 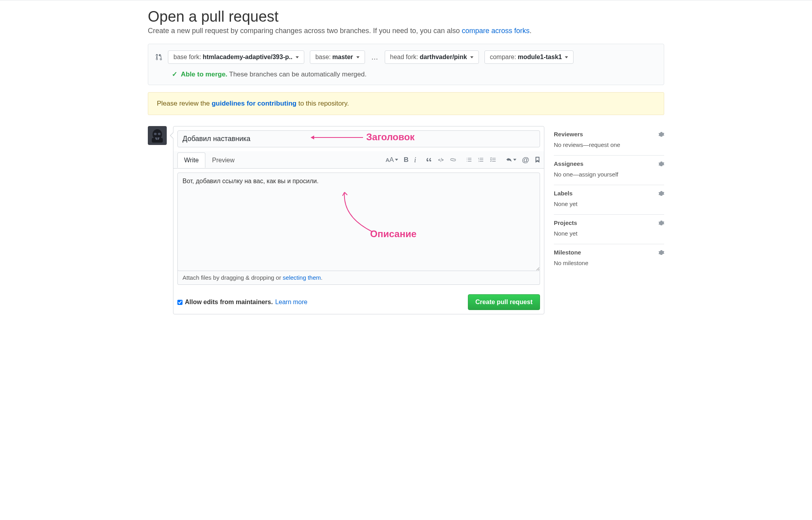 What do you see at coordinates (565, 223) in the screenshot?
I see `projects-label: Projects` at bounding box center [565, 223].